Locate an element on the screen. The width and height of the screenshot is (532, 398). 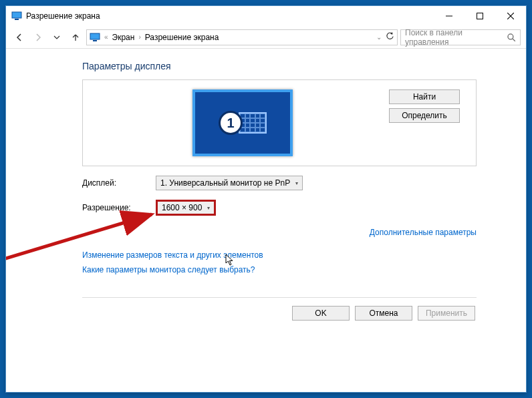
display-label: Дисплей: is located at coordinates (119, 183).